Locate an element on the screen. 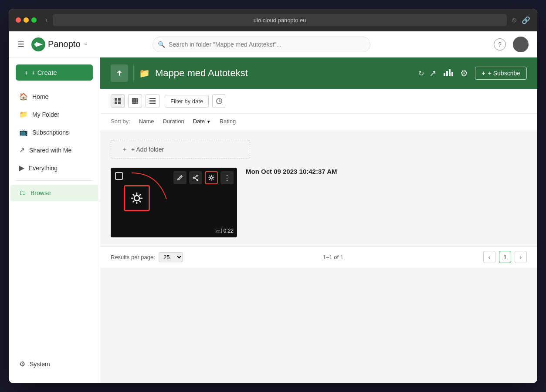  clock-button is located at coordinates (219, 101).